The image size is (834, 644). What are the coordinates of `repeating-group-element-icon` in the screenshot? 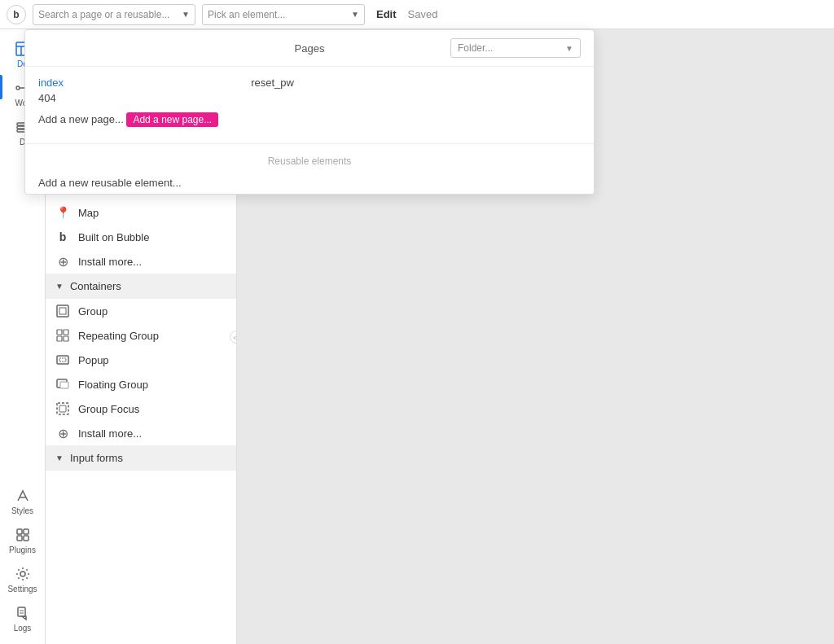 It's located at (63, 335).